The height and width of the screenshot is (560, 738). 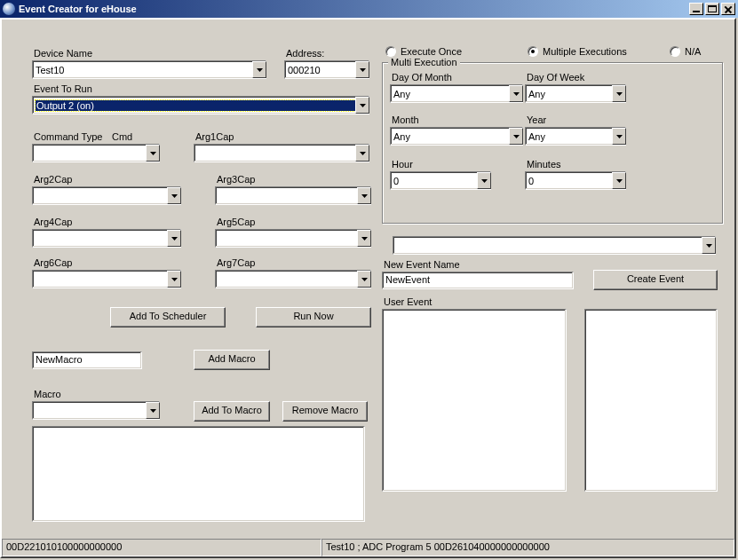 What do you see at coordinates (215, 137) in the screenshot?
I see `arg1-label: Arg1Cap` at bounding box center [215, 137].